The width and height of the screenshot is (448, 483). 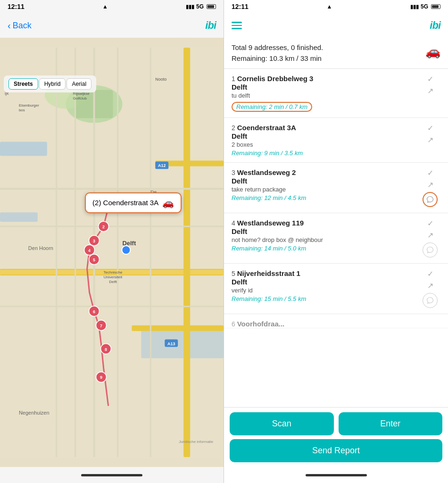 What do you see at coordinates (324, 240) in the screenshot?
I see `delivery-note-4: not home? drop box @ neighbour` at bounding box center [324, 240].